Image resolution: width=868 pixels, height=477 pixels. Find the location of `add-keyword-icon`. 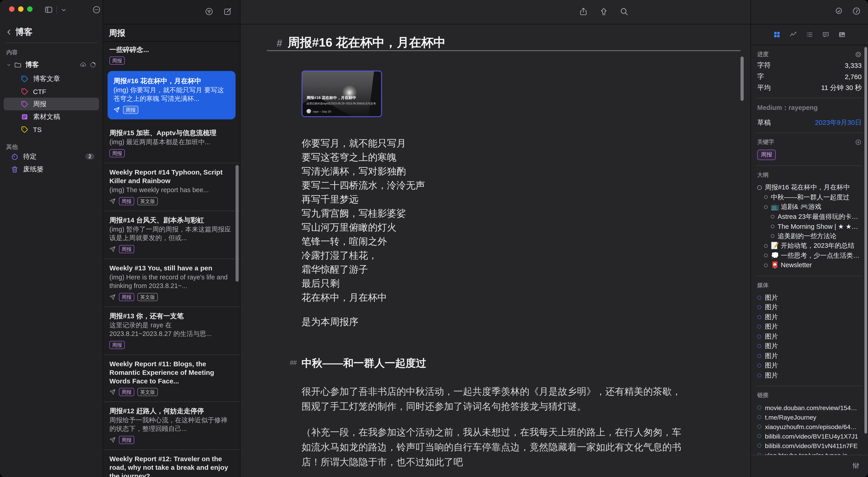

add-keyword-icon is located at coordinates (858, 142).